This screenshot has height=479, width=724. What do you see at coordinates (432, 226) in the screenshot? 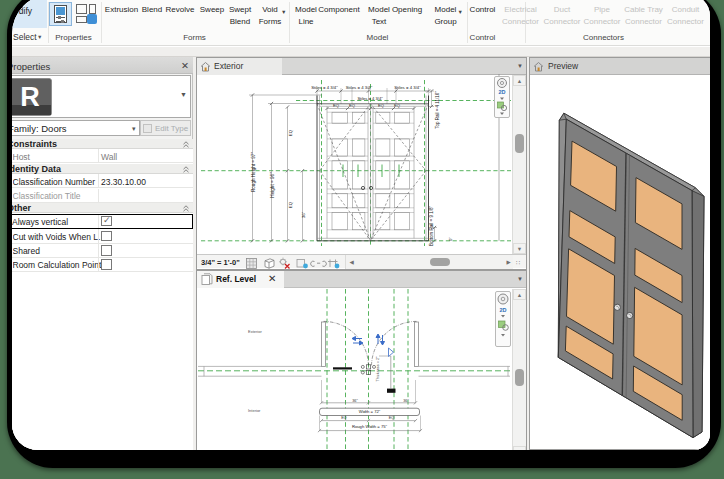
I see `svg-text: Bottom Rail = 9 1/8"` at bounding box center [432, 226].